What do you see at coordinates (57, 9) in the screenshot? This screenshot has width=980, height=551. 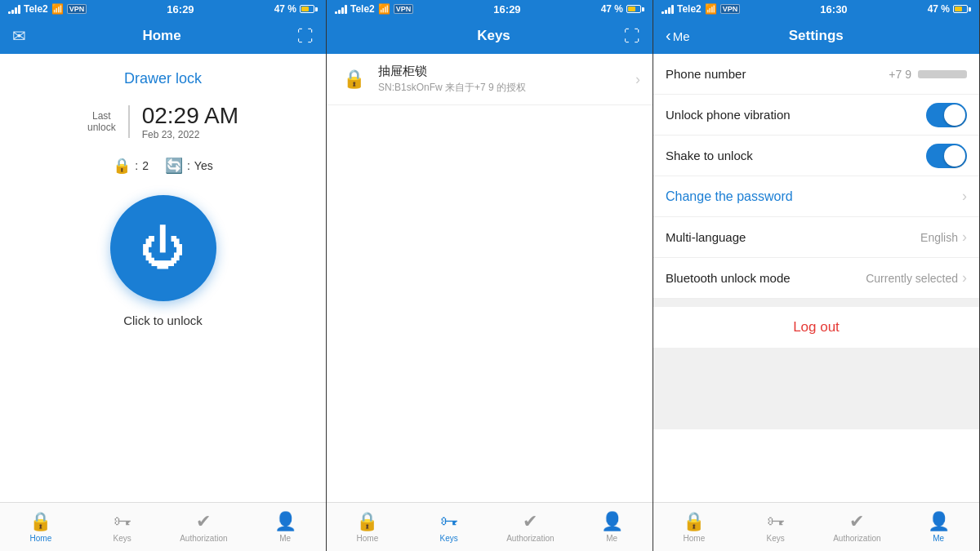 I see `wifi-icon-1: 📶` at bounding box center [57, 9].